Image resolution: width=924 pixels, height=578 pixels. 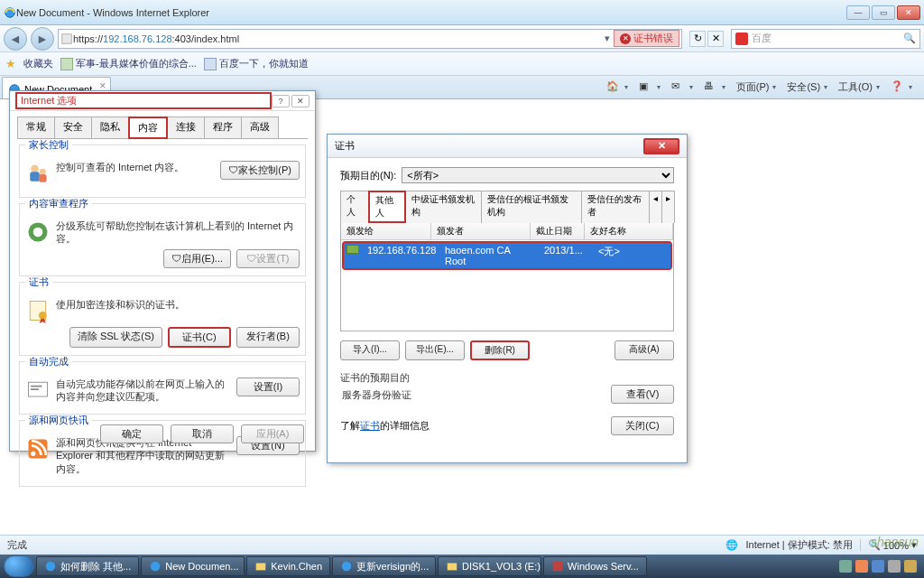 What do you see at coordinates (281, 101) in the screenshot?
I see `options-help-button: ?` at bounding box center [281, 101].